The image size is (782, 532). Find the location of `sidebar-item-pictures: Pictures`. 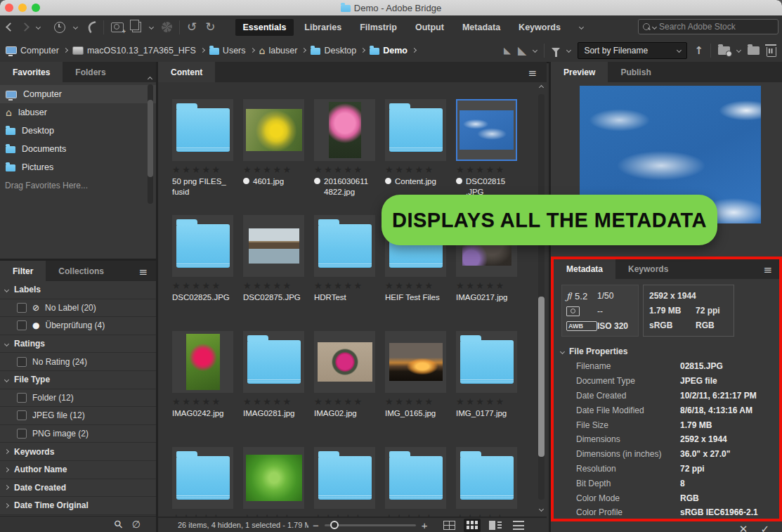

sidebar-item-pictures: Pictures is located at coordinates (78, 167).